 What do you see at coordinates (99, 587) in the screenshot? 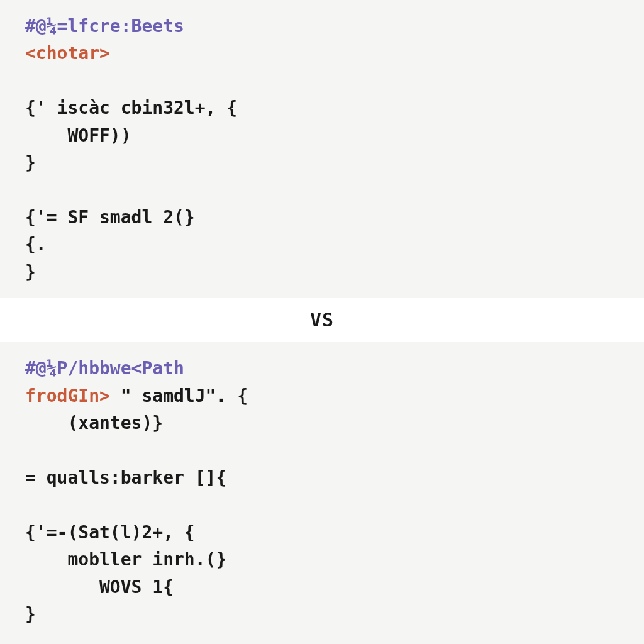
I see `code-line: WOVS 1{` at bounding box center [99, 587].